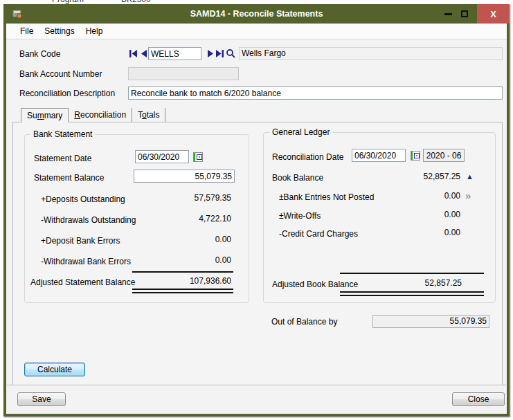  What do you see at coordinates (42, 399) in the screenshot?
I see `save-button: Save` at bounding box center [42, 399].